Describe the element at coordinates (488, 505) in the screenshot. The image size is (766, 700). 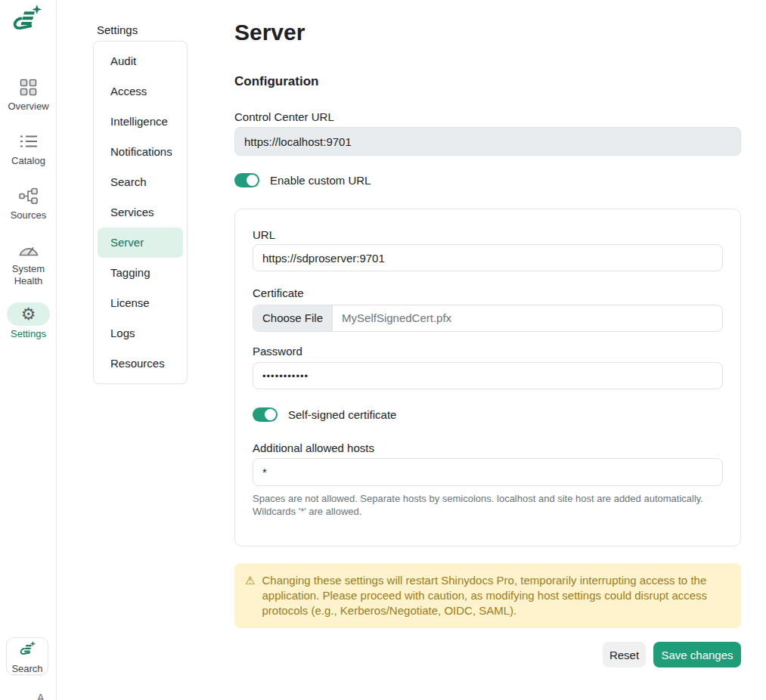
I see `allowed-hosts-help: Spaces are not allowed. Separate hosts b…` at that location.